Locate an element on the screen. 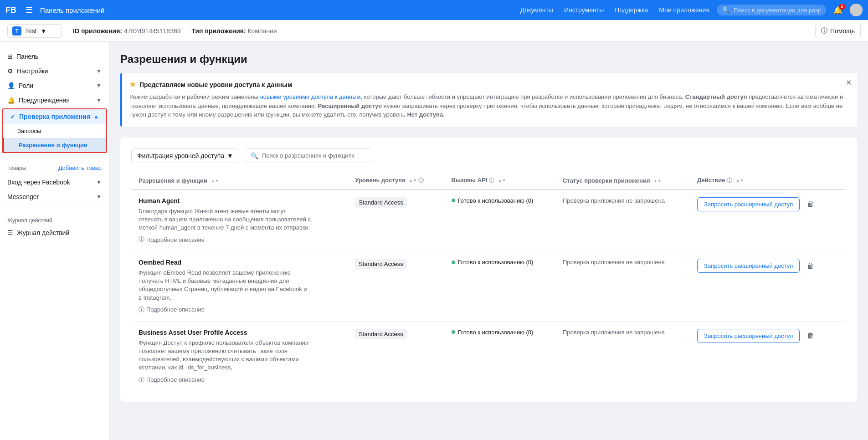 Image resolution: width=868 pixels, height=440 pixels. notification-icon: 🔔 5 is located at coordinates (838, 10).